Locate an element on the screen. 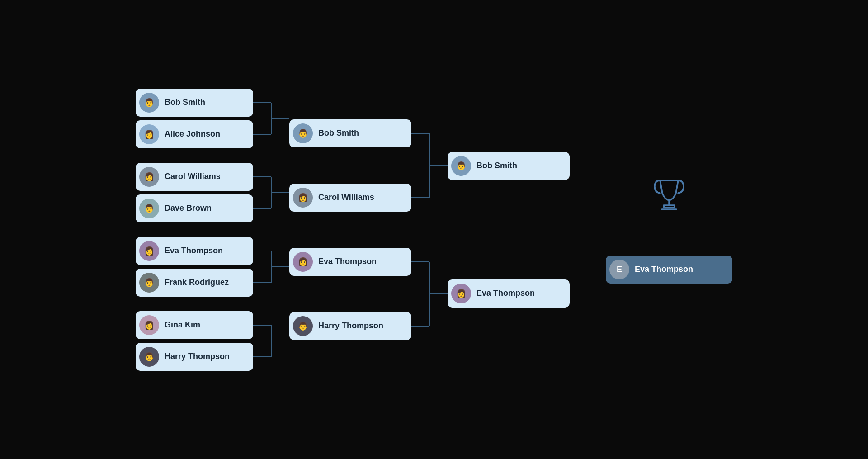 Image resolution: width=868 pixels, height=459 pixels. name-bob2: Bob Smith is located at coordinates (339, 133).